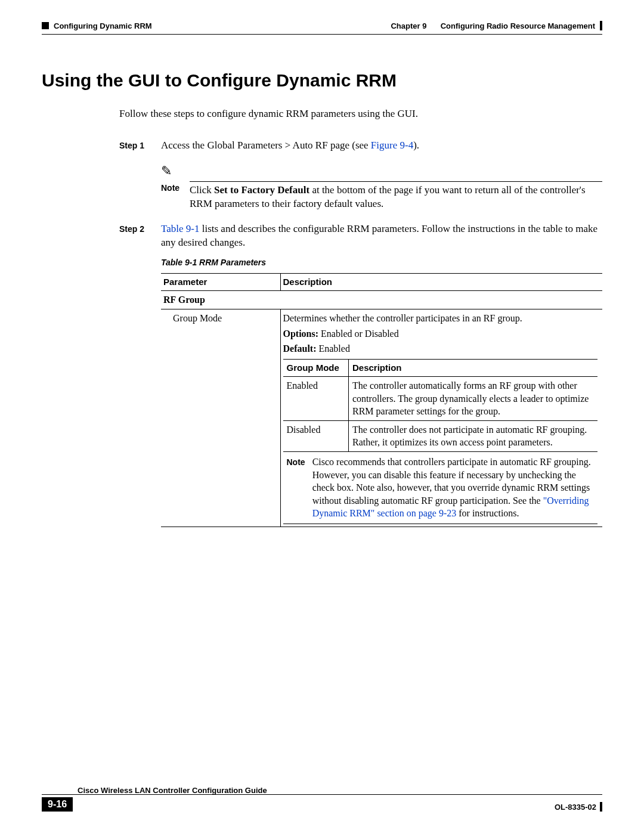 This screenshot has width=644, height=833. I want to click on note-text: Click Set to Factory Default at the bott…, so click(396, 196).